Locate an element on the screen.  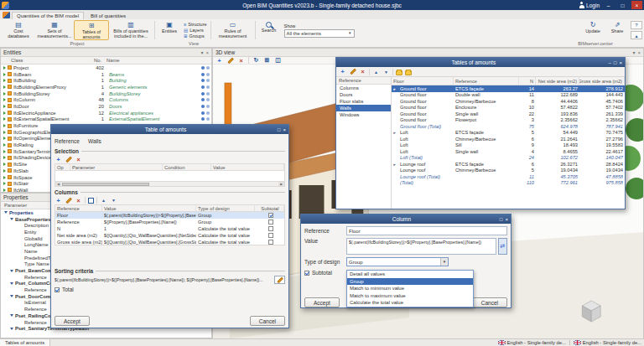
add-icon: + is located at coordinates (59, 201).